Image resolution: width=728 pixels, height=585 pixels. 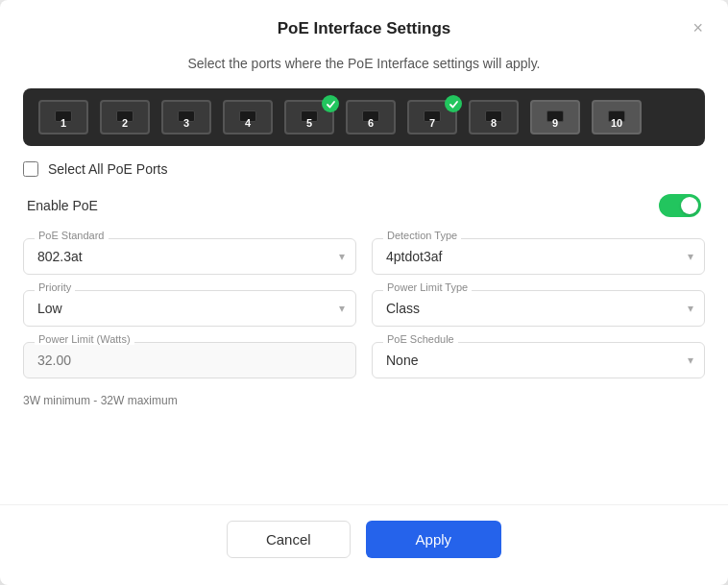 What do you see at coordinates (494, 123) in the screenshot?
I see `port-number-8: 8` at bounding box center [494, 123].